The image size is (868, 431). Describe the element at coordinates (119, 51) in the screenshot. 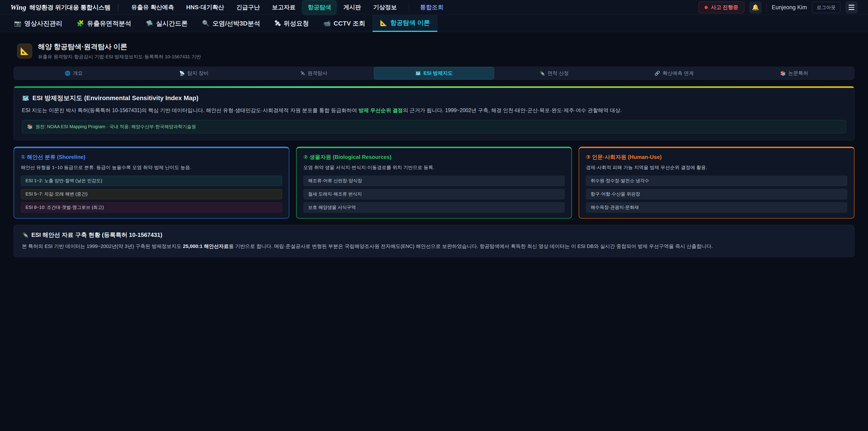

I see `page-header-text: 해양 항공탐색·원격탐사 이론 유출유 원격탐지·항공감시 기법·ESI 방제정…` at that location.